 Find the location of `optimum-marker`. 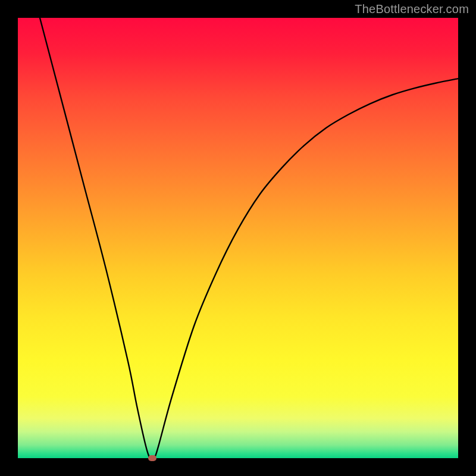

optimum-marker is located at coordinates (152, 458).